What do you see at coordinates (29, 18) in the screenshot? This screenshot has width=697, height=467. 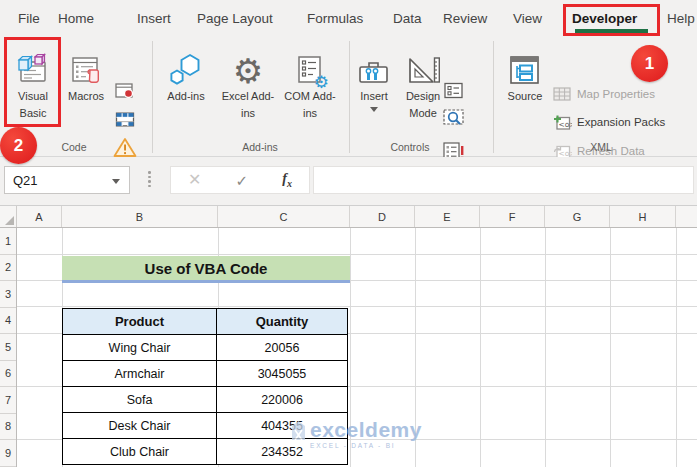 I see `tab-file: File` at bounding box center [29, 18].